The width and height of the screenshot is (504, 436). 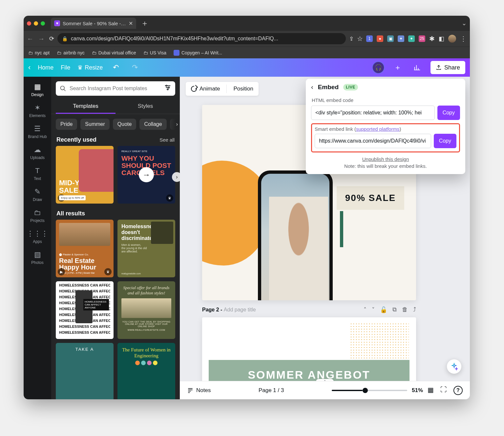 What do you see at coordinates (394, 310) in the screenshot?
I see `duplicate-page-icon: ⧉` at bounding box center [394, 310].